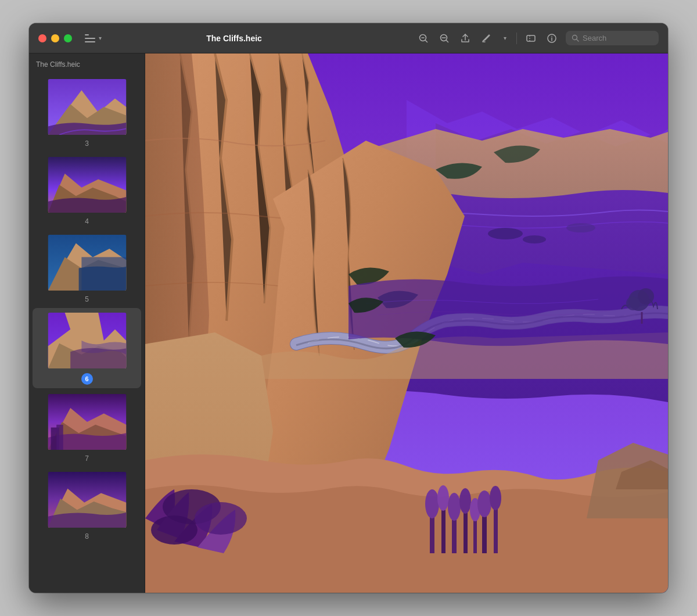 The image size is (697, 616). Describe the element at coordinates (575, 38) in the screenshot. I see `search-icon` at that location.